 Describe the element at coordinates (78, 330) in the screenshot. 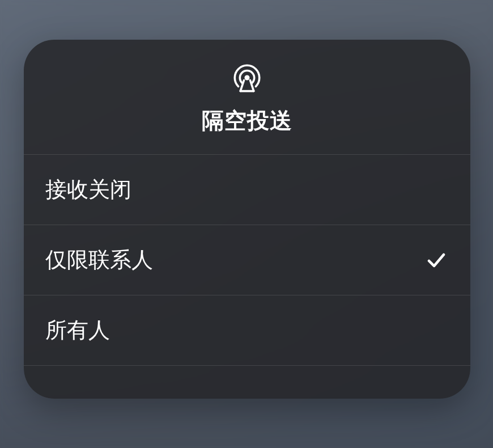

I see `option-label: 所有人` at that location.